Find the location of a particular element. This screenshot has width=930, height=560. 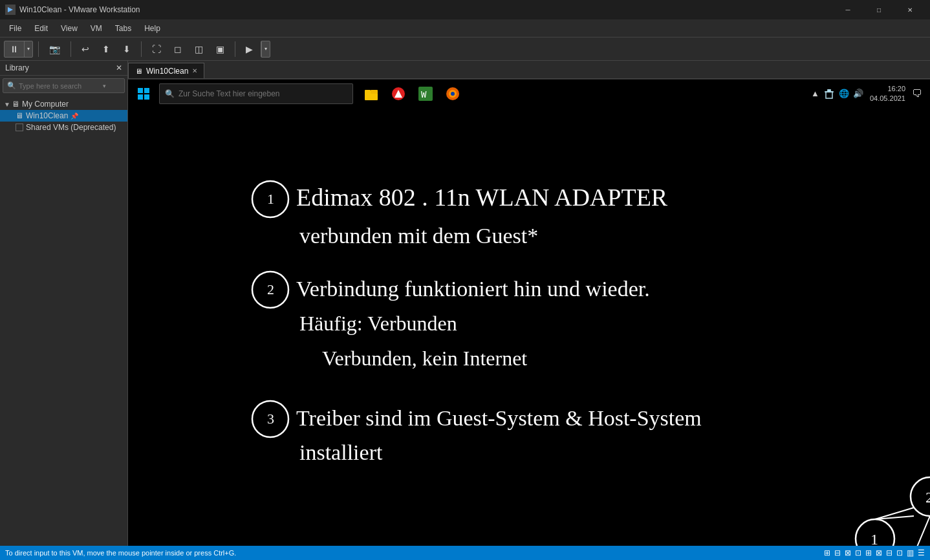

vm-search-bar: 🔍 is located at coordinates (256, 94).